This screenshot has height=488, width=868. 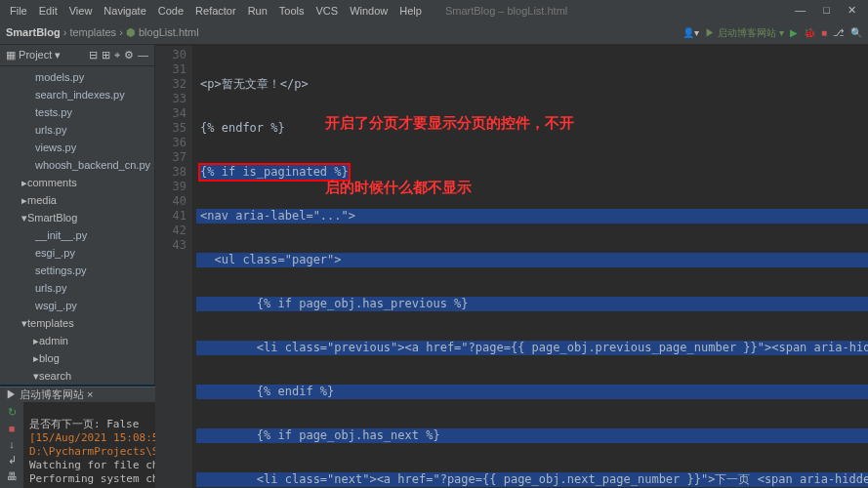 I want to click on scroll-icon: ⌖, so click(x=117, y=55).